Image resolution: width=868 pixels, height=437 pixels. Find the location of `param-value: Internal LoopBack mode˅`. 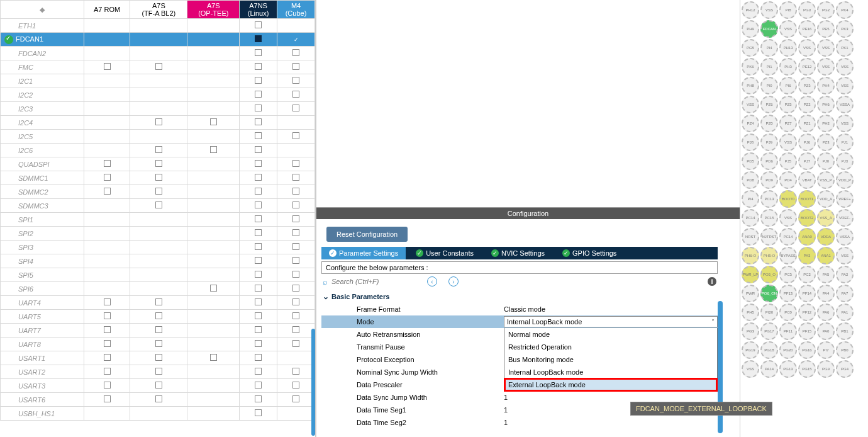

param-value: Internal LoopBack mode˅ is located at coordinates (611, 322).